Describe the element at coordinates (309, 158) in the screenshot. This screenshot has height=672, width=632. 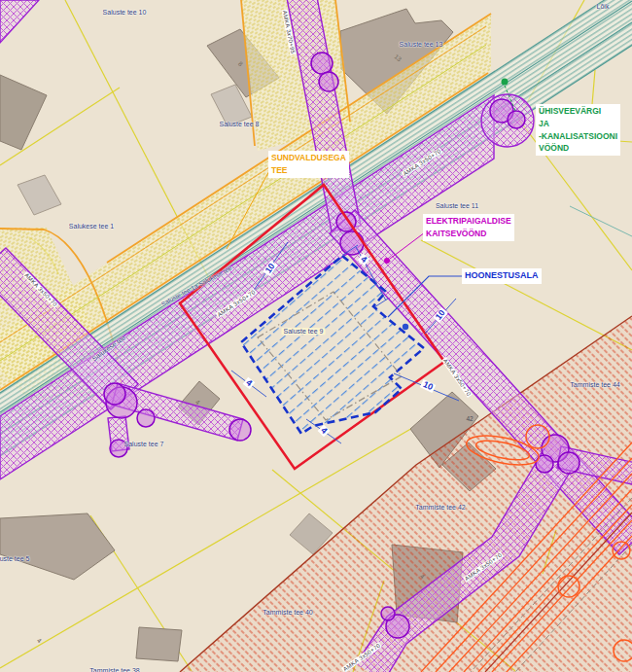
I see `zone-label-line: SUNDVALDUSEGA` at that location.